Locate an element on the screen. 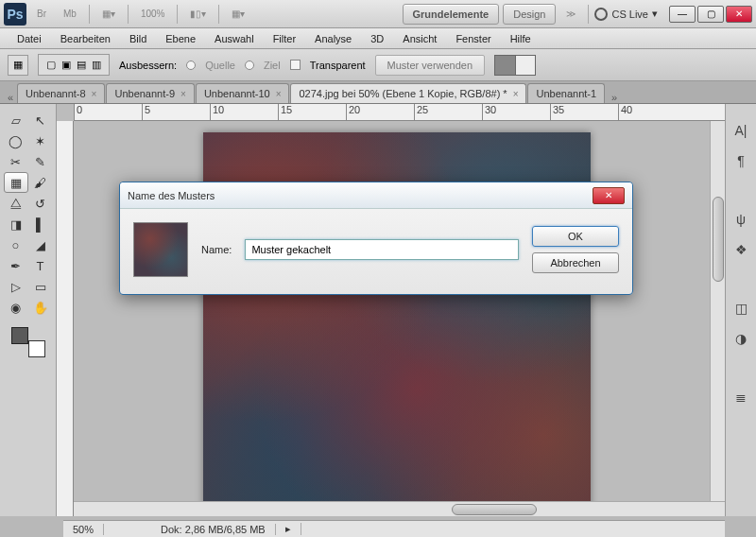  tab-unbenannt-10: Unbenannt-10× is located at coordinates (243, 93).